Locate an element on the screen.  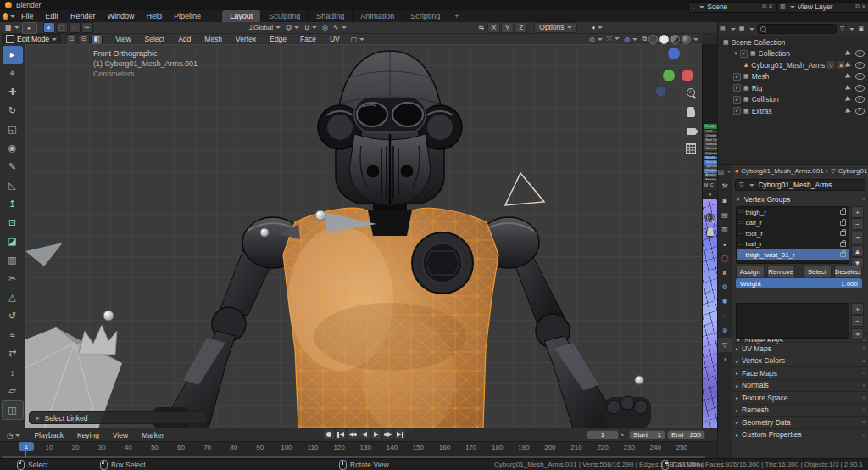
rotate-tool-icon: ↻ is located at coordinates (13, 110).